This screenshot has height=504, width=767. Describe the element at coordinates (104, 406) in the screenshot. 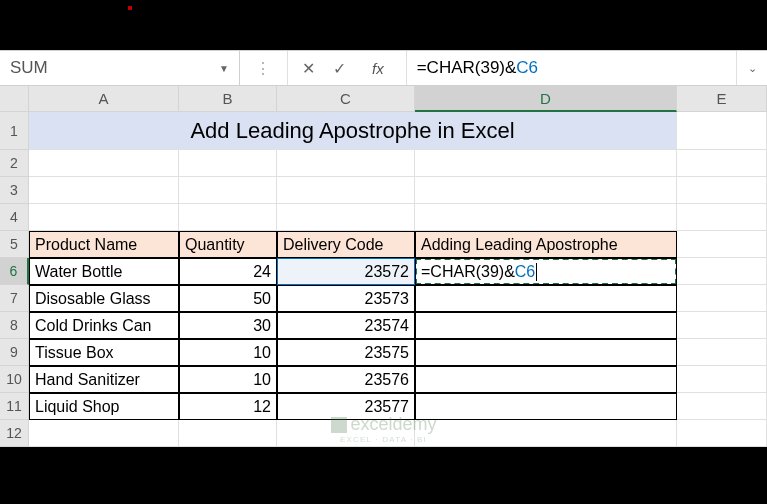

I see `cell-A11: Liquid Shop` at that location.